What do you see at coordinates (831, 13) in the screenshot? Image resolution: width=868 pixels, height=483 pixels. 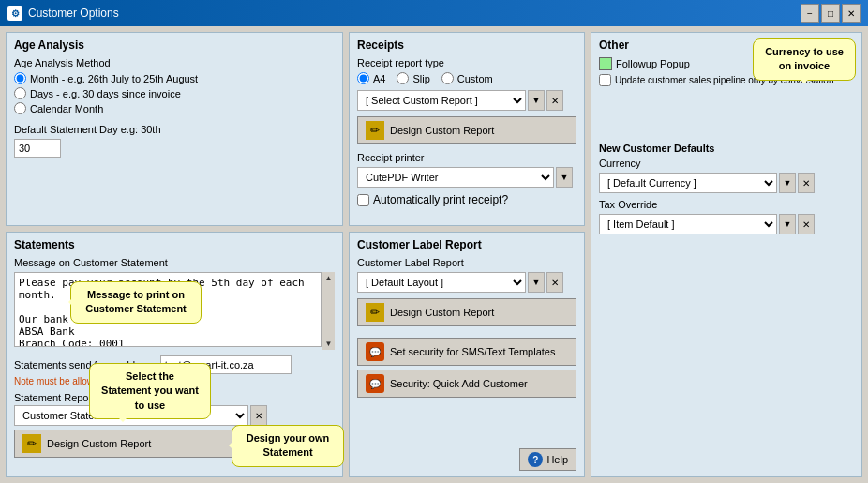 I see `maximize-button: □` at bounding box center [831, 13].